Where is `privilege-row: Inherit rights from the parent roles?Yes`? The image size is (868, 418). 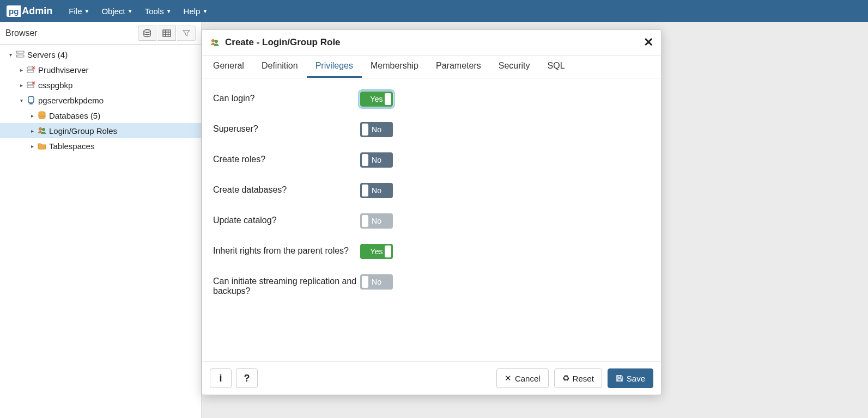
privilege-row: Inherit rights from the parent roles?Yes is located at coordinates (432, 251).